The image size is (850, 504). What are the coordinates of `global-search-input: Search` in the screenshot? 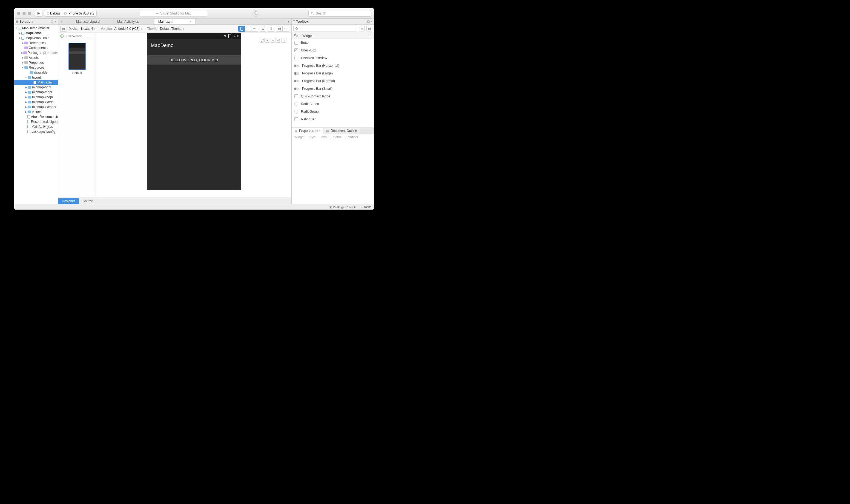 It's located at (340, 14).